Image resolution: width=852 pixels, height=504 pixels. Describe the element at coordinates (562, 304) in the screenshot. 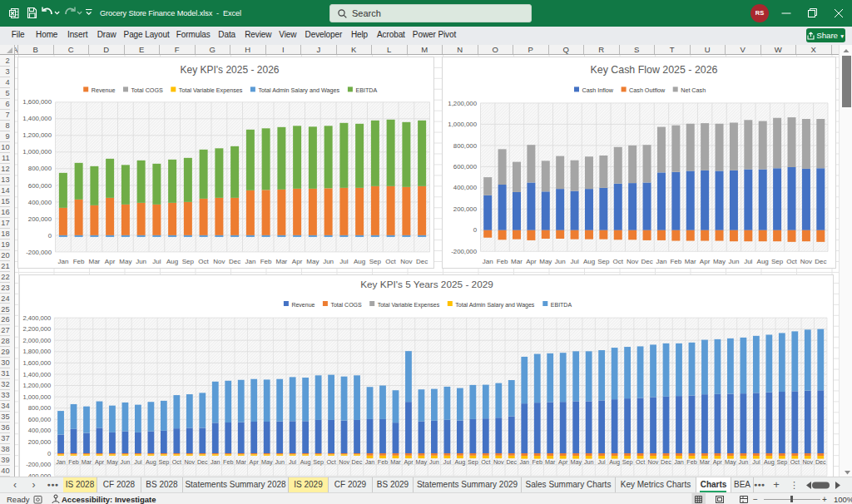

I see `svg-text: EBITDA` at that location.